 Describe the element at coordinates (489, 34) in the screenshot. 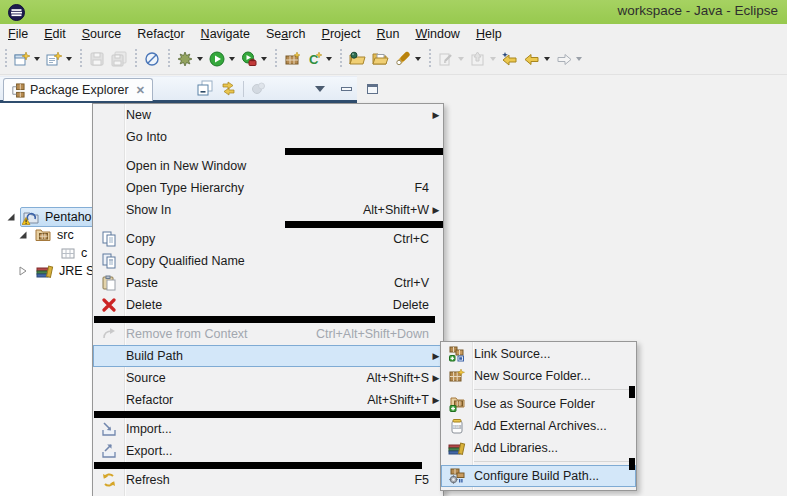

I see `menubar-item-help: Help` at that location.